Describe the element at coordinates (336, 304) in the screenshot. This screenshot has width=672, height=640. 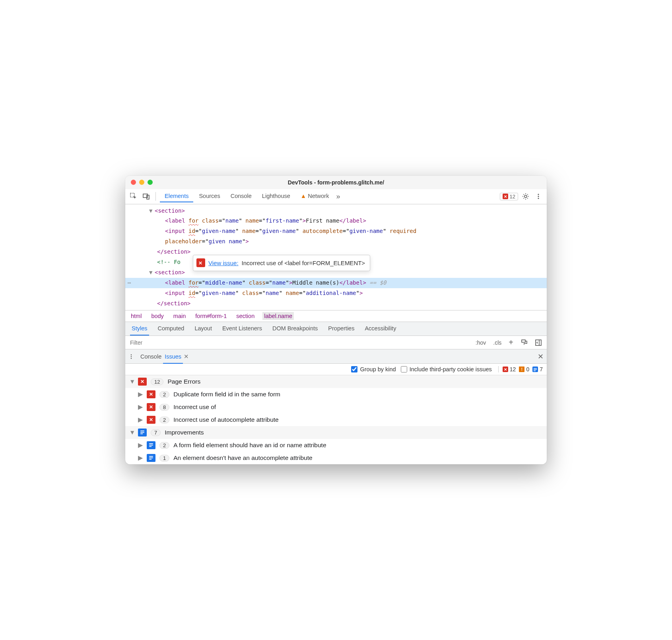
I see `dom-node: </section>` at that location.